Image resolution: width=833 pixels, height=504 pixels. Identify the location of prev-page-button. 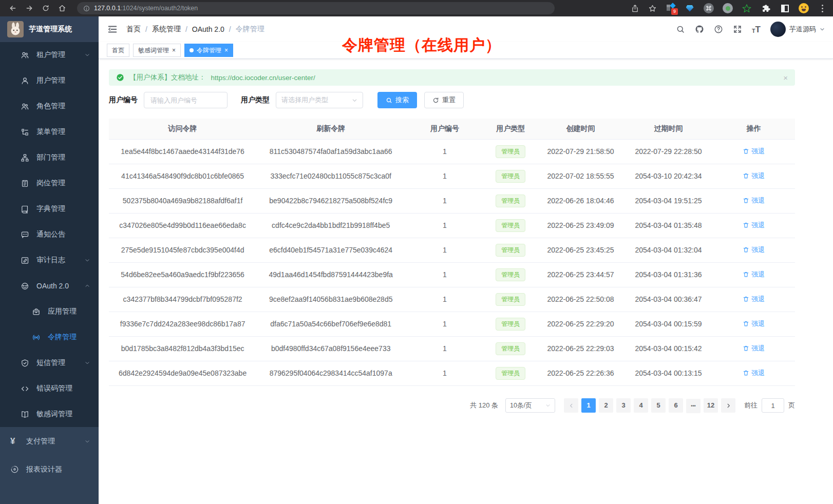
(571, 405).